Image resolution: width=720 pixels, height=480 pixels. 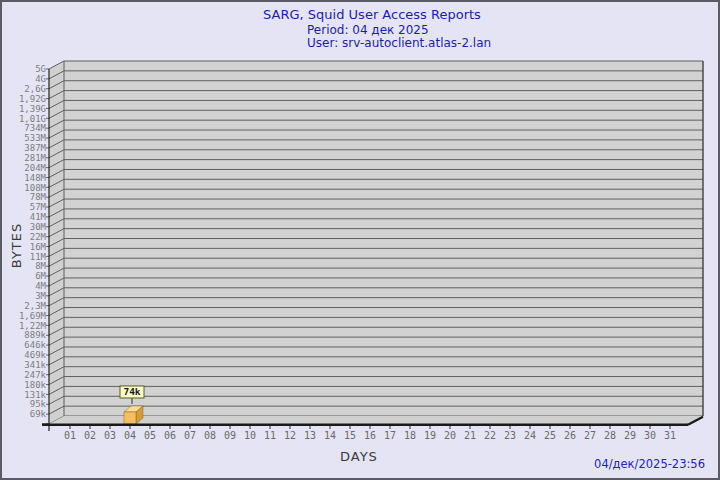 I want to click on x-tick-label: 20, so click(x=450, y=436).